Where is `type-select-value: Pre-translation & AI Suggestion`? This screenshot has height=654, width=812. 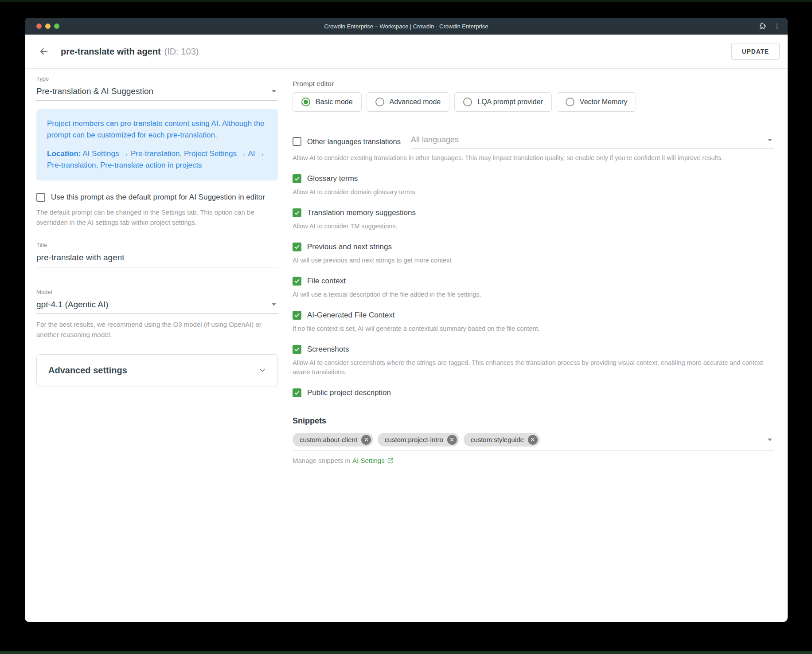 type-select-value: Pre-translation & AI Suggestion is located at coordinates (95, 91).